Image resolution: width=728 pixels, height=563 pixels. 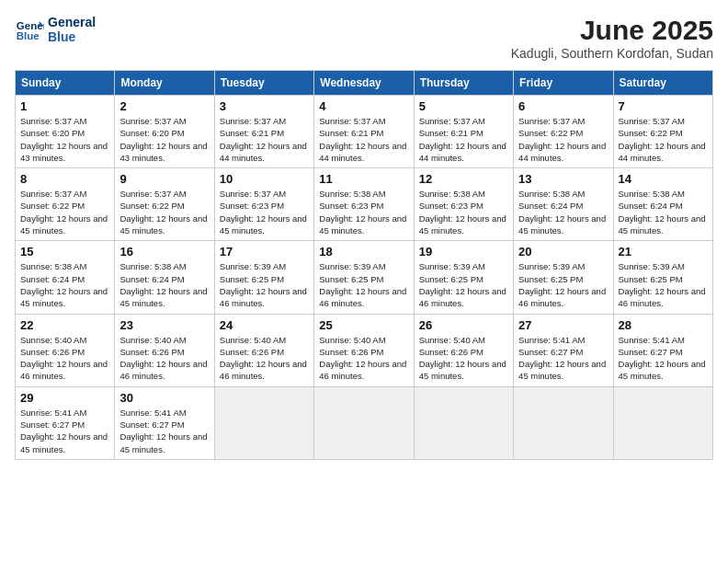 What do you see at coordinates (65, 350) in the screenshot?
I see `day-cell-22: 22 Sunrise: 5:40 AM Sunset: 6:26 PM Dayl…` at bounding box center [65, 350].